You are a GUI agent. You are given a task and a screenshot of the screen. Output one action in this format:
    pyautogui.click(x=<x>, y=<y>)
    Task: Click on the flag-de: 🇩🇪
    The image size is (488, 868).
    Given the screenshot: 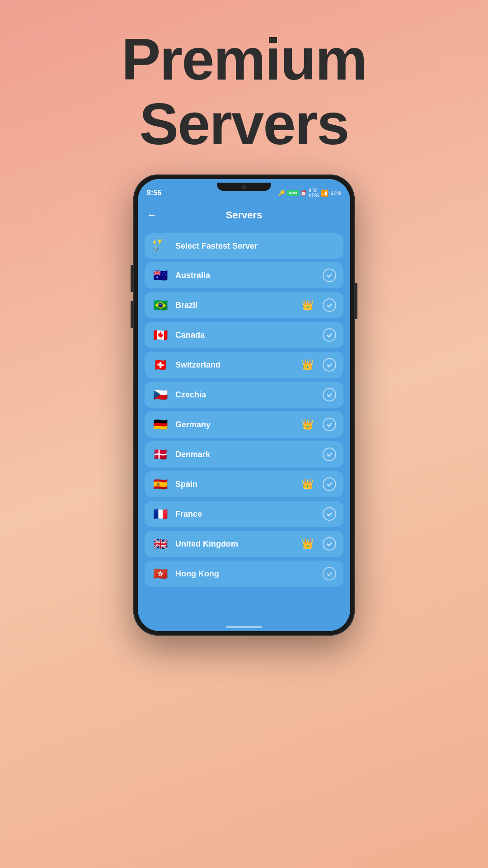 What is the action you would take?
    pyautogui.click(x=160, y=425)
    